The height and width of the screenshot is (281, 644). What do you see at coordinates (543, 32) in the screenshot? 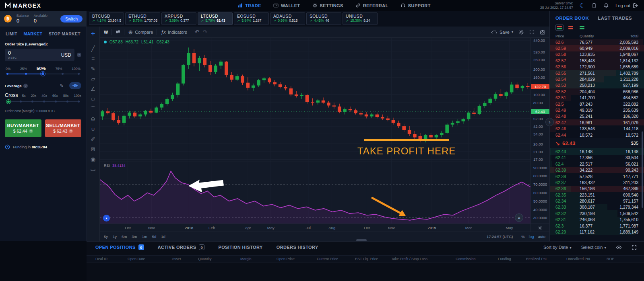
I see `screenshot-camera-icon` at bounding box center [543, 32].